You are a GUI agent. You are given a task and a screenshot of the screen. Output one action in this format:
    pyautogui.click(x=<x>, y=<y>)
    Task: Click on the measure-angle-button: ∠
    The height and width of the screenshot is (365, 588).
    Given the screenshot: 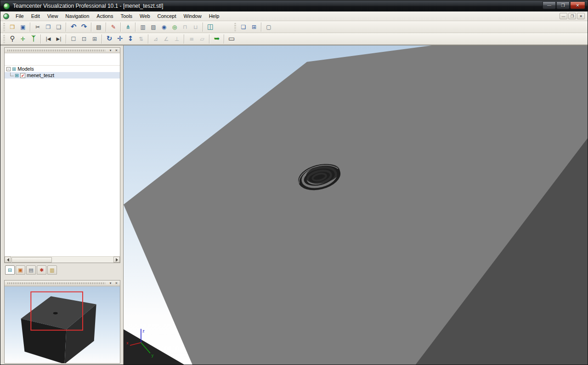 What is the action you would take?
    pyautogui.click(x=166, y=39)
    